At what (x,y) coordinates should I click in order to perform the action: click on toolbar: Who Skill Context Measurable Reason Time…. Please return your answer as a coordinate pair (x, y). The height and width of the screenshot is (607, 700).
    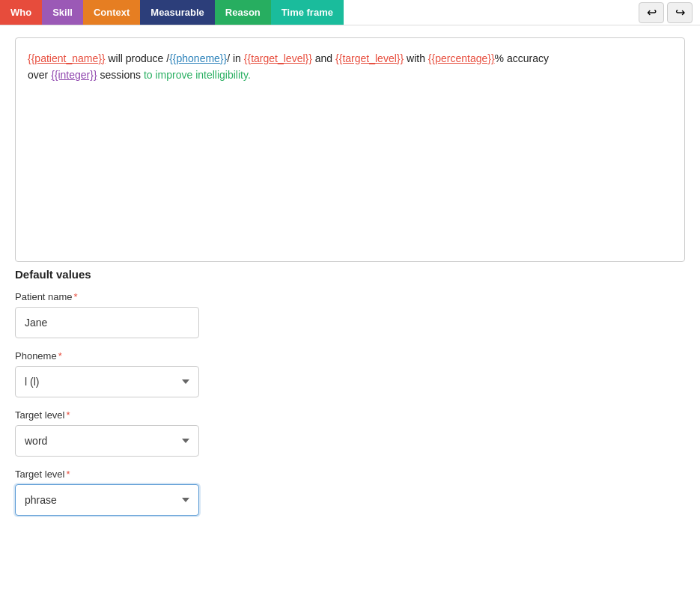
    Looking at the image, I should click on (350, 13).